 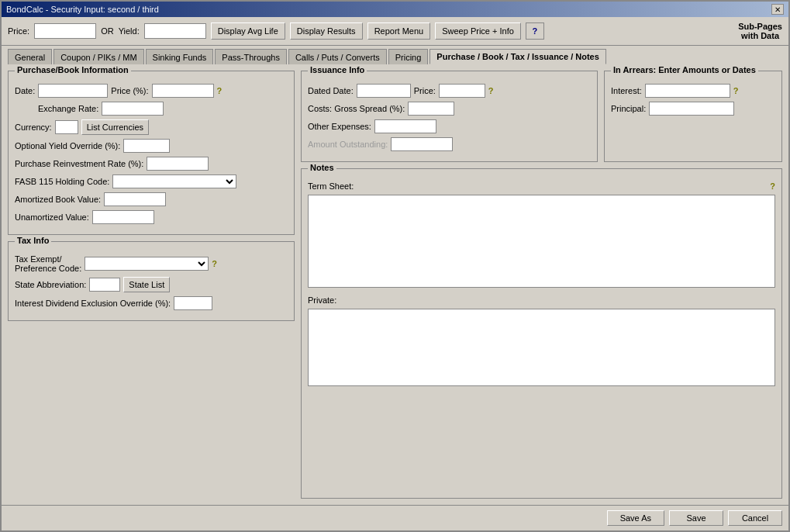 What do you see at coordinates (778, 9) in the screenshot?
I see `close-button: ✕` at bounding box center [778, 9].